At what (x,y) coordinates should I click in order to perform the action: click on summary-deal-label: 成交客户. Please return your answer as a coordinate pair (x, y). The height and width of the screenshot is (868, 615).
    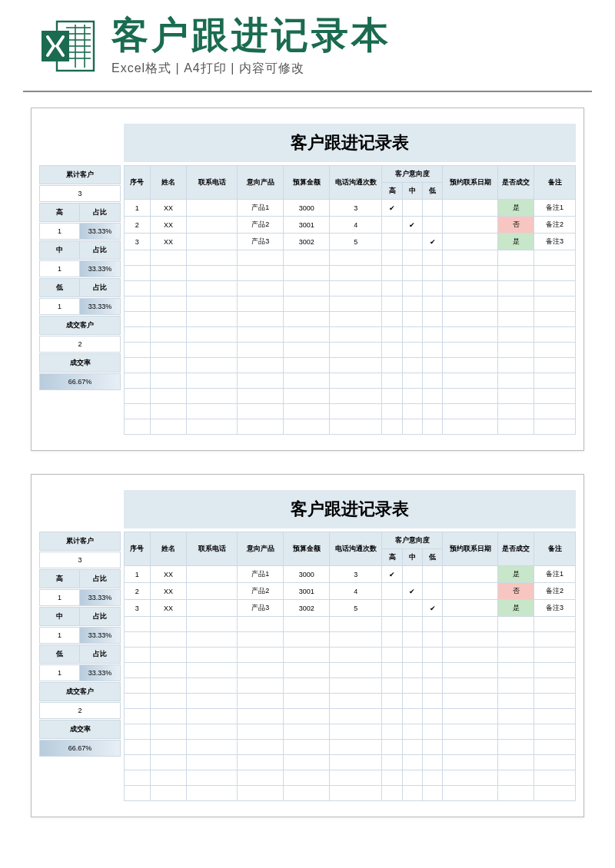
    Looking at the image, I should click on (80, 326).